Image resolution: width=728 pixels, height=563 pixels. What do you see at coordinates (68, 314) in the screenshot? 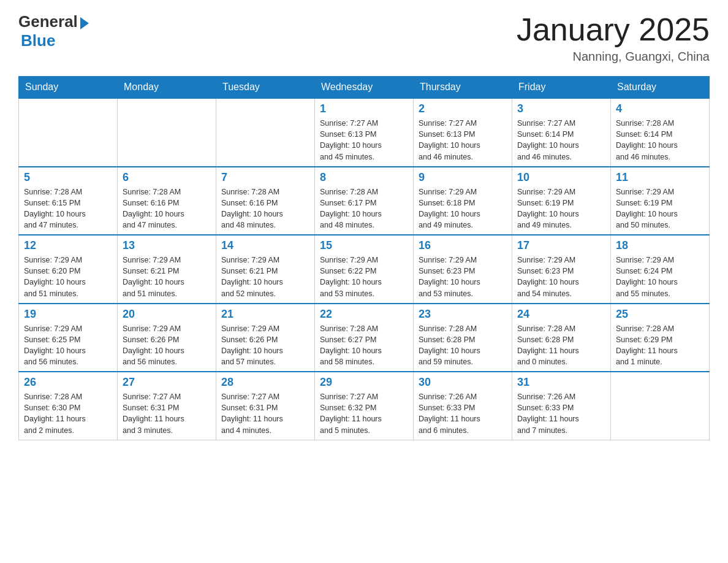
I see `day-number: 19` at bounding box center [68, 314].